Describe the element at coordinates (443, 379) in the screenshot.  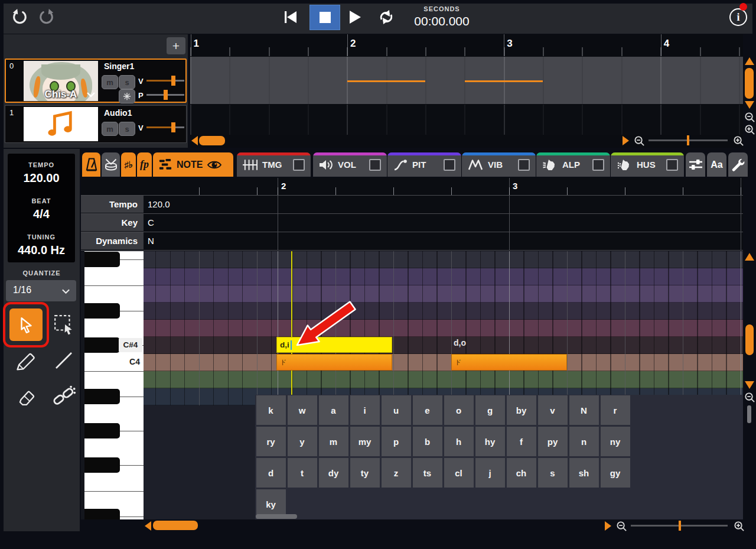
I see `grid-row-B3` at that location.